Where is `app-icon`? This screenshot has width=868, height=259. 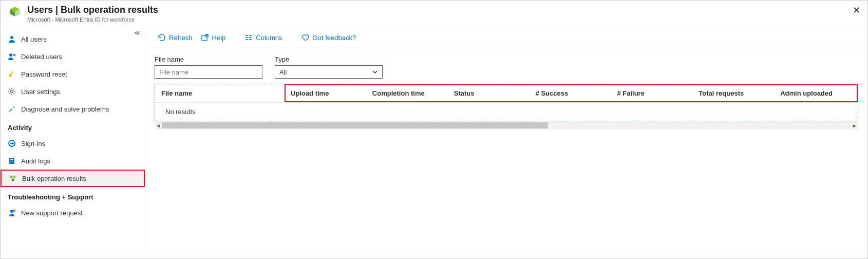
app-icon is located at coordinates (15, 13).